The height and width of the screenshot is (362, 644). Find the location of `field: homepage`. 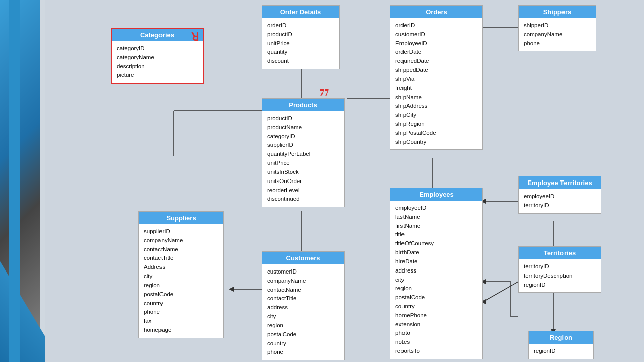

field: homepage is located at coordinates (181, 330).